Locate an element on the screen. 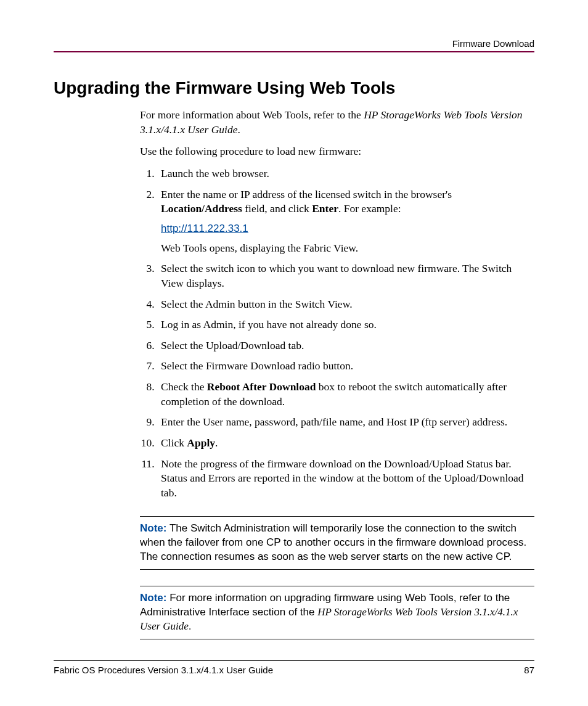  note-1: Note: The Switch Administration will tem… is located at coordinates (337, 543).